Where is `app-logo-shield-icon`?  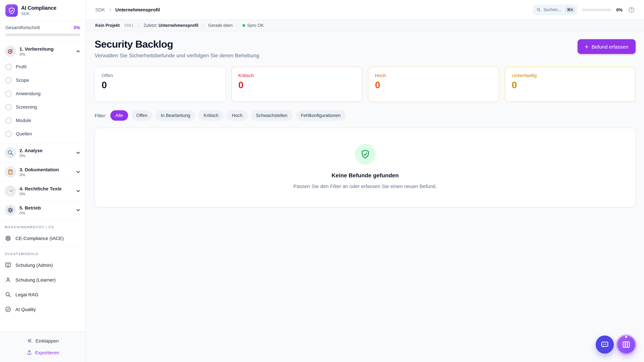 app-logo-shield-icon is located at coordinates (12, 10).